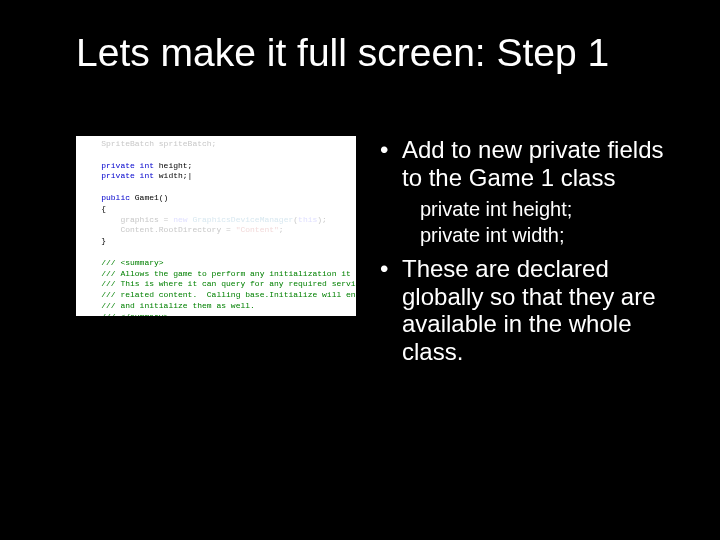 This screenshot has width=720, height=540. What do you see at coordinates (219, 274) in the screenshot?
I see `code-line: /// Allows the game to perform any initi…` at bounding box center [219, 274].